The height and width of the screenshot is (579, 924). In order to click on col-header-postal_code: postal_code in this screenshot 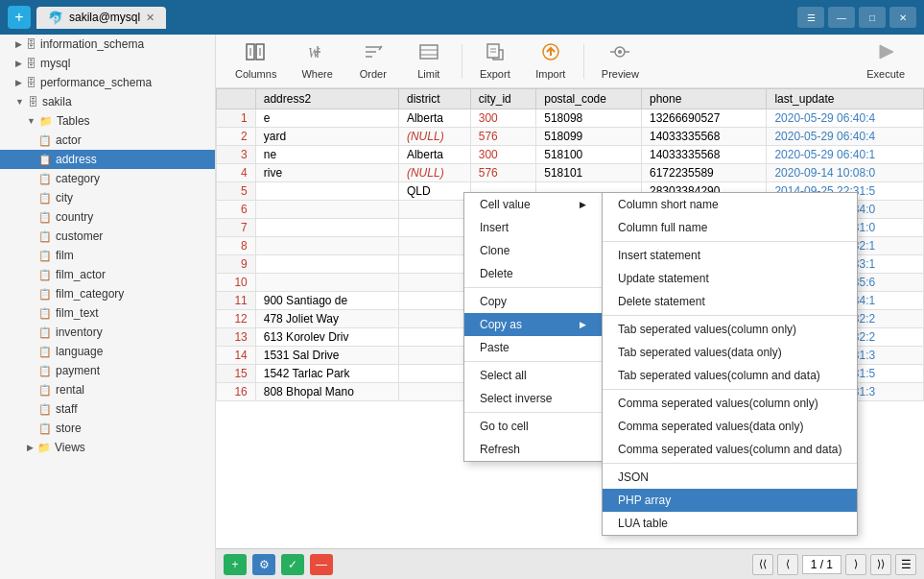, I will do `click(589, 100)`.